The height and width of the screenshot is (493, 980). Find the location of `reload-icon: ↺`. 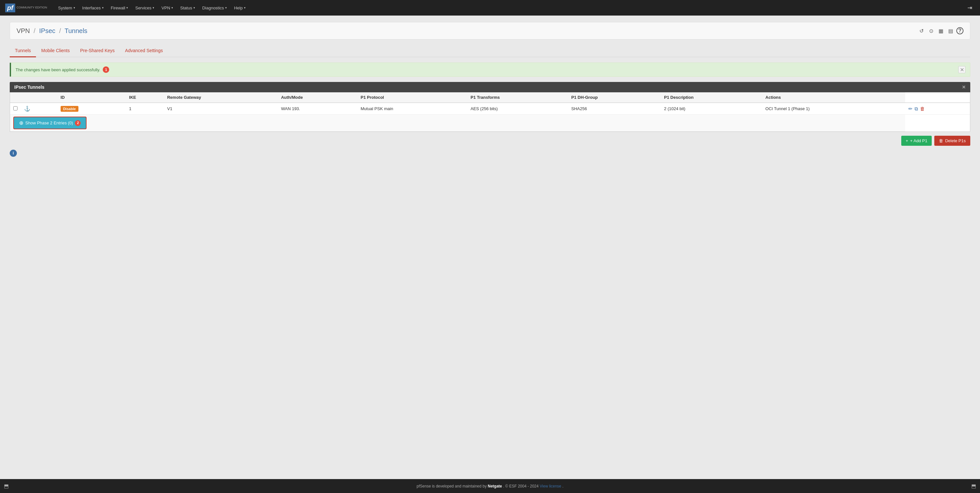

reload-icon: ↺ is located at coordinates (921, 31).